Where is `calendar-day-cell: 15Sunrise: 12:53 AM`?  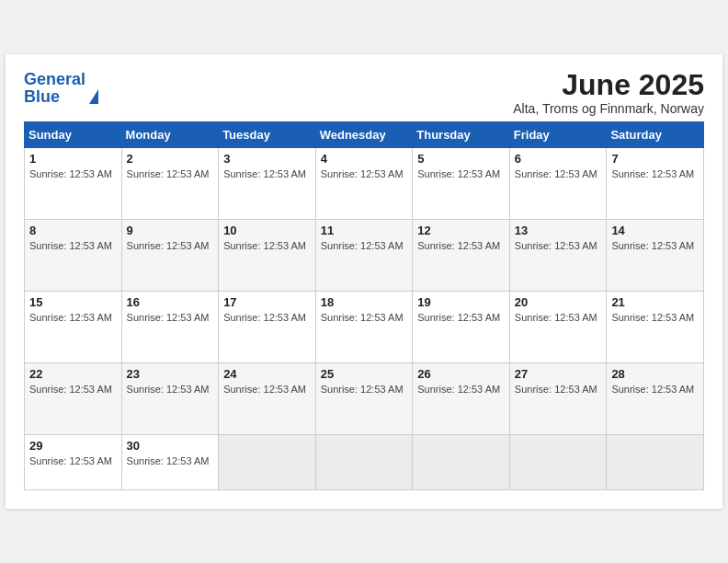
calendar-day-cell: 15Sunrise: 12:53 AM is located at coordinates (74, 327).